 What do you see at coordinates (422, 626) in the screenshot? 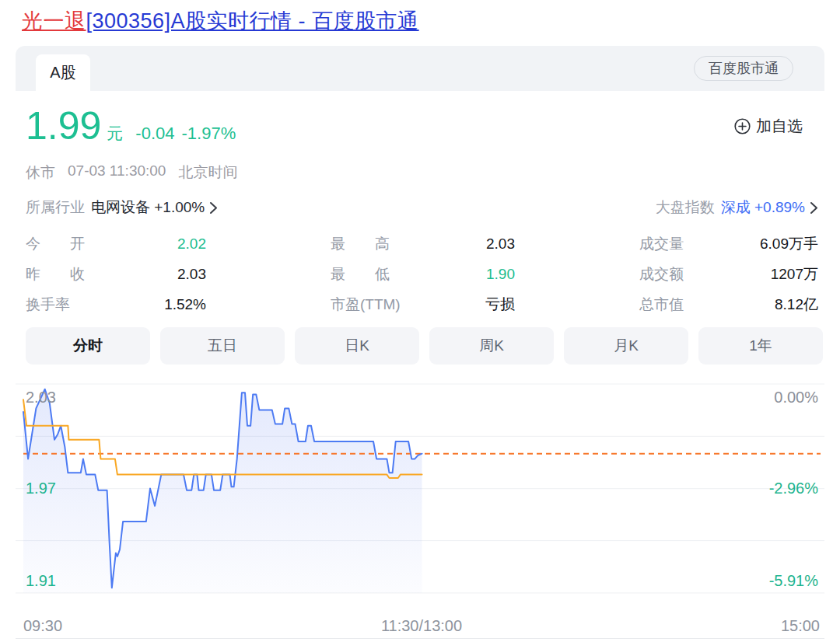
I see `x-axis-mid-time: 11:30/13:00` at bounding box center [422, 626].